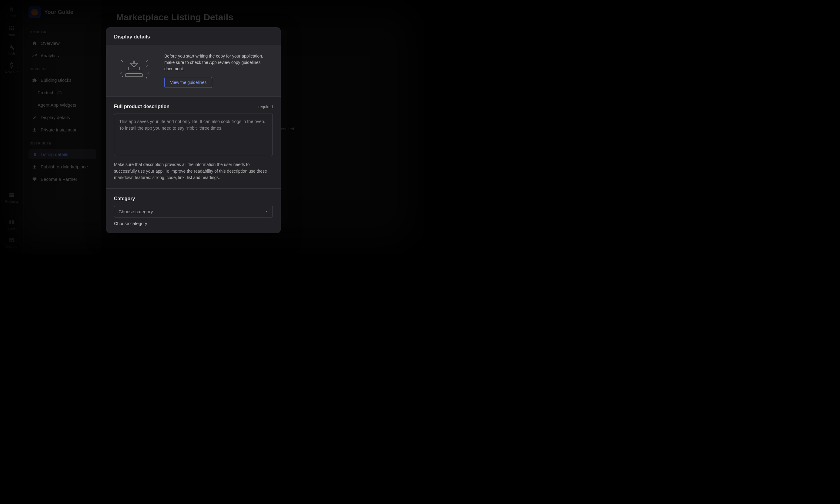  What do you see at coordinates (35, 80) in the screenshot?
I see `puzzle-icon` at bounding box center [35, 80].